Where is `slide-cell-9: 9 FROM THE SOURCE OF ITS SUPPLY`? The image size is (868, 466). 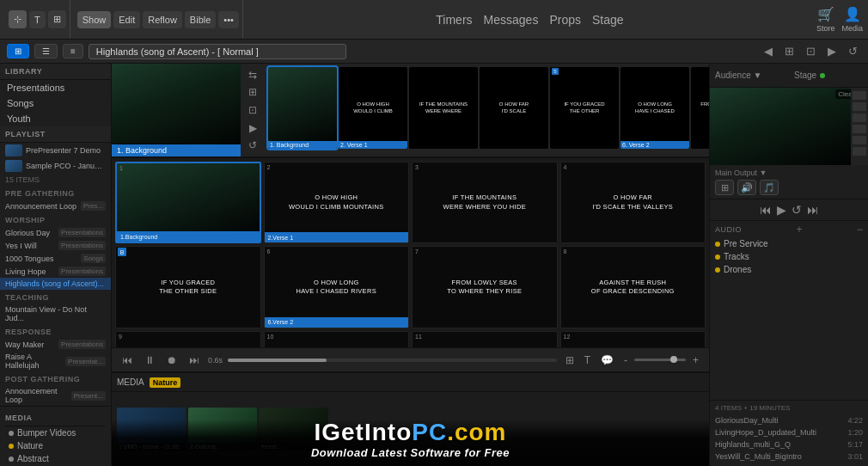 slide-cell-9: 9 FROM THE SOURCE OF ITS SUPPLY is located at coordinates (188, 339).